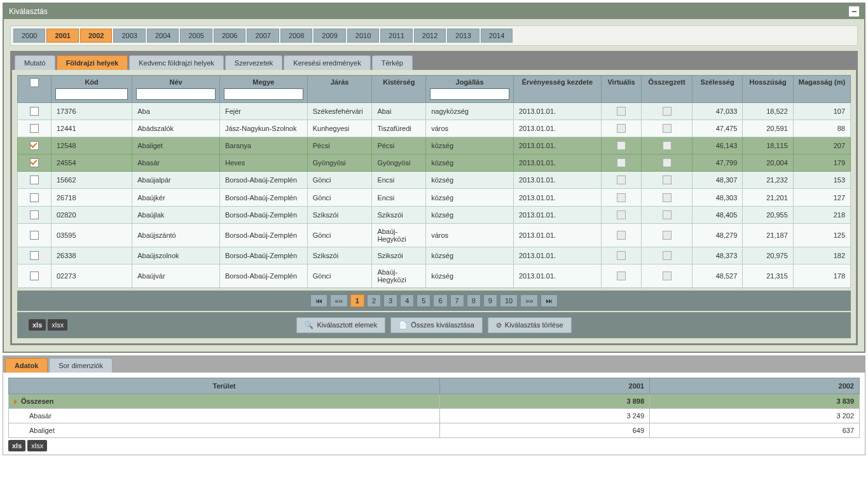 This screenshot has width=868, height=494. I want to click on col-kod: Kód, so click(92, 89).